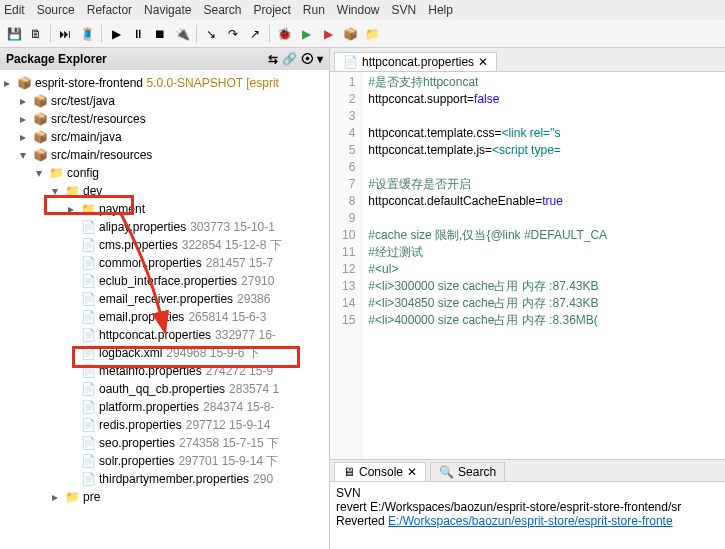  What do you see at coordinates (222, 10) in the screenshot?
I see `menu-search: Search` at bounding box center [222, 10].